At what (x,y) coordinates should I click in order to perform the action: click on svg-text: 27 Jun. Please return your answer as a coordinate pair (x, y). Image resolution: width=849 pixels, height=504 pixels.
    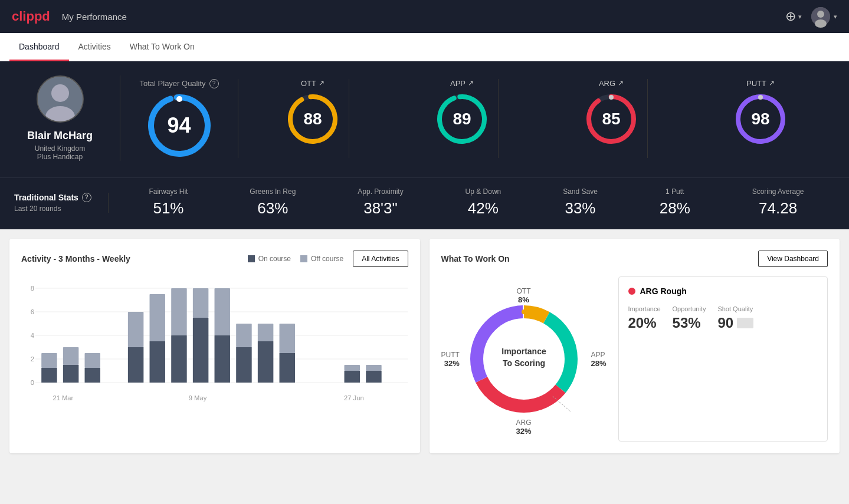
    Looking at the image, I should click on (354, 398).